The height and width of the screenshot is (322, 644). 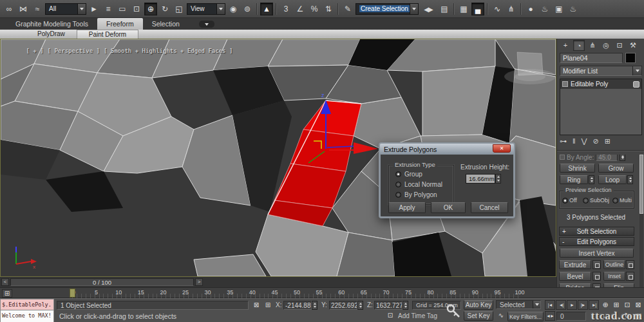 What do you see at coordinates (531, 9) in the screenshot?
I see `material-editor-icon: ●` at bounding box center [531, 9].